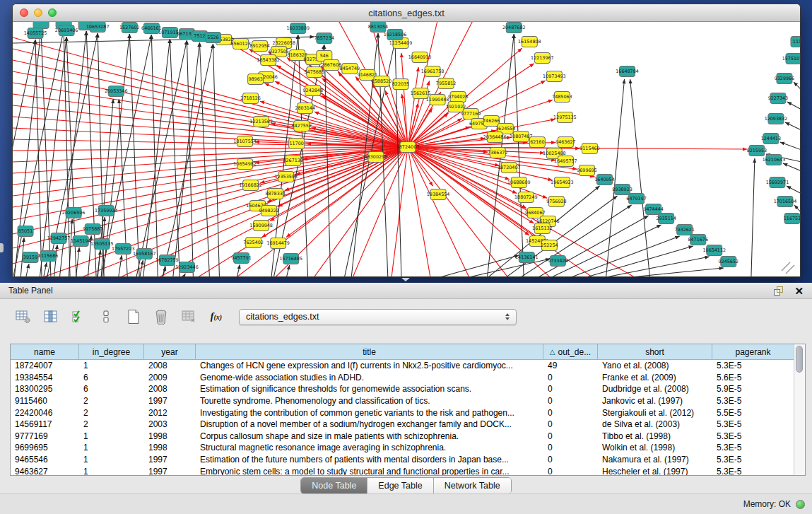 The height and width of the screenshot is (514, 812). What do you see at coordinates (565, 117) in the screenshot?
I see `graph-node: 12975135` at bounding box center [565, 117].